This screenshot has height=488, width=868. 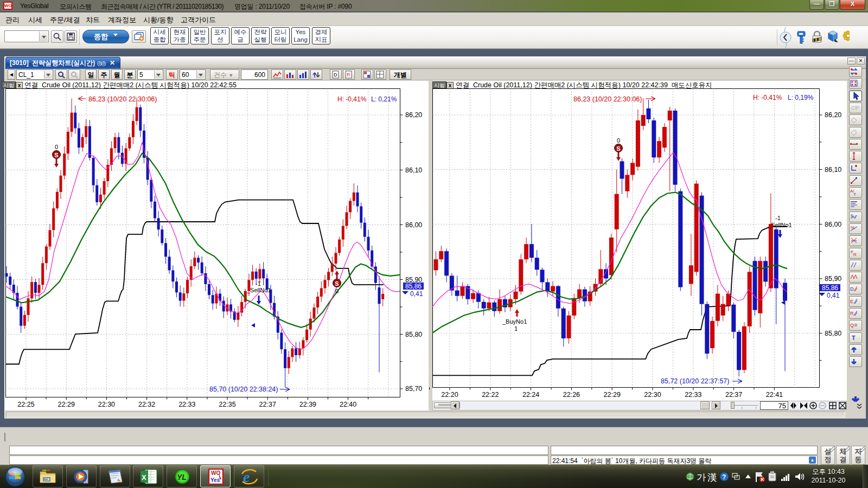 I want to click on svg-text: 22:24, so click(x=531, y=395).